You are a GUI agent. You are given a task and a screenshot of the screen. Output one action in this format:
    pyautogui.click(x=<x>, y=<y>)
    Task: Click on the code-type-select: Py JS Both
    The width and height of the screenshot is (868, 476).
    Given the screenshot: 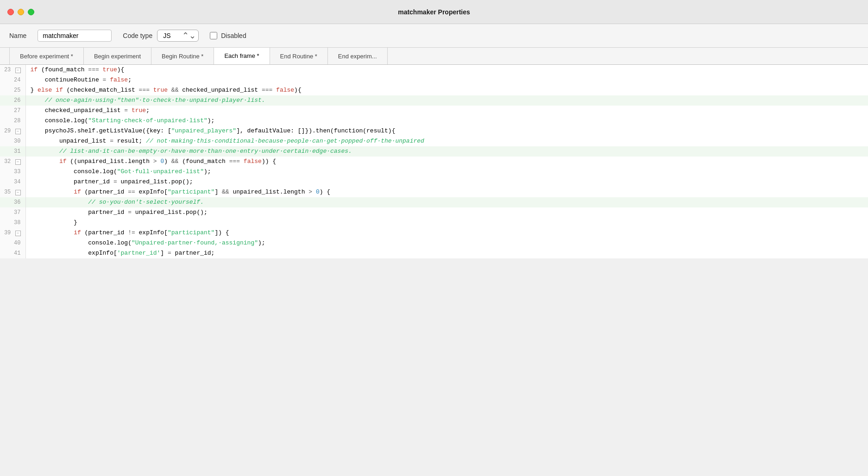 What is the action you would take?
    pyautogui.click(x=178, y=36)
    